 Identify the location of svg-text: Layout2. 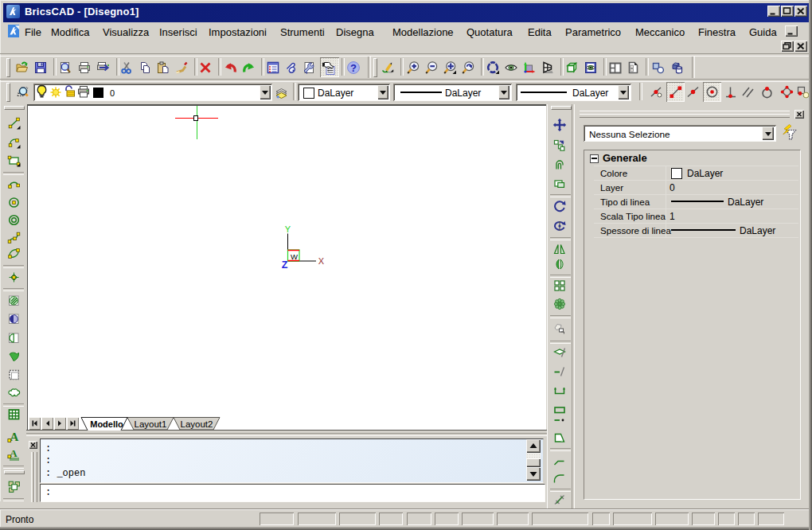
(197, 424).